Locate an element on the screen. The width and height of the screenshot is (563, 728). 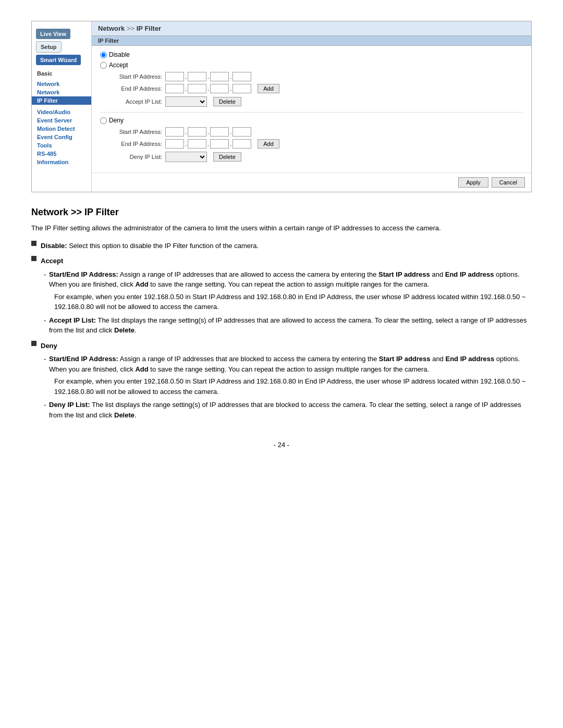
doc-title: Network >> IP Filter is located at coordinates (282, 213).